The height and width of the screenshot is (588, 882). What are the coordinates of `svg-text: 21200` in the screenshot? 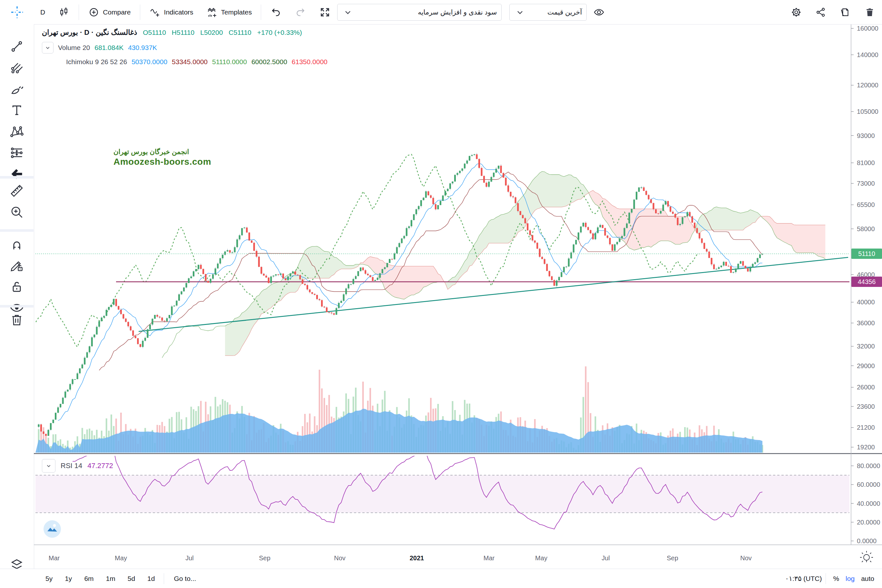 It's located at (866, 428).